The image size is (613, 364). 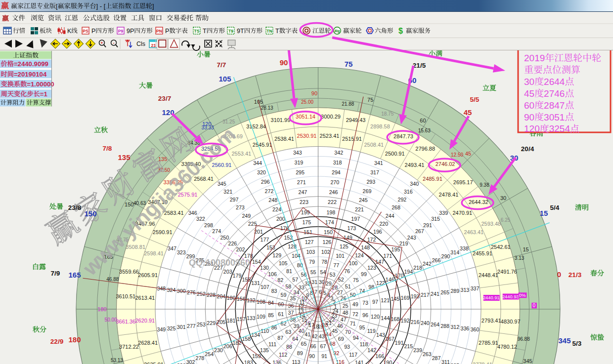 What do you see at coordinates (488, 343) in the screenshot?
I see `svg-text: 2785.91` at bounding box center [488, 343].